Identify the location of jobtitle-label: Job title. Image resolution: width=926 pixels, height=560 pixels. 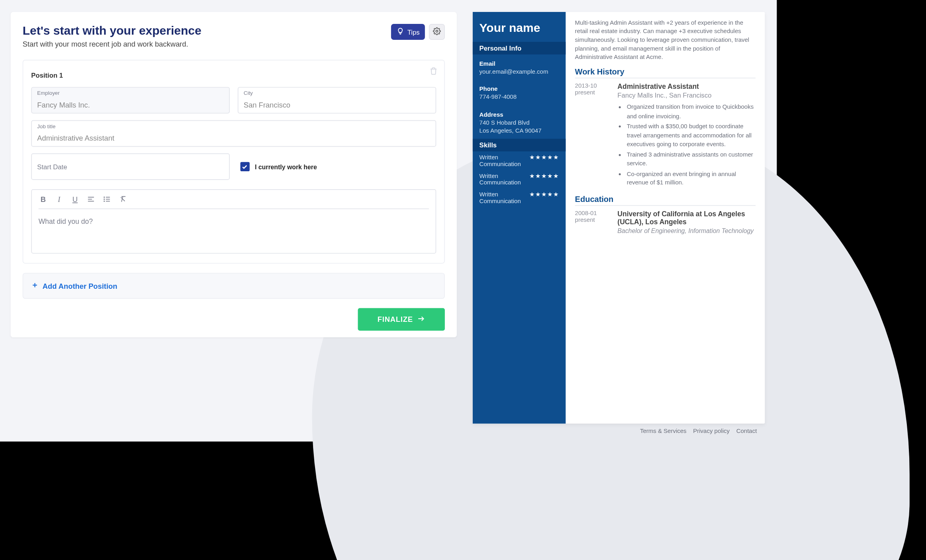
(46, 127).